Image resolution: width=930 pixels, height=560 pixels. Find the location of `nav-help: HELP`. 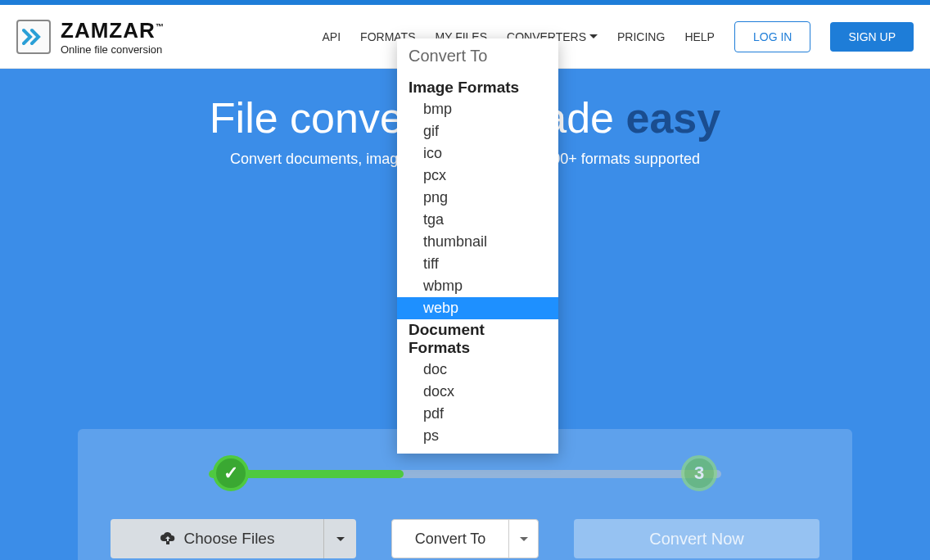

nav-help: HELP is located at coordinates (699, 37).